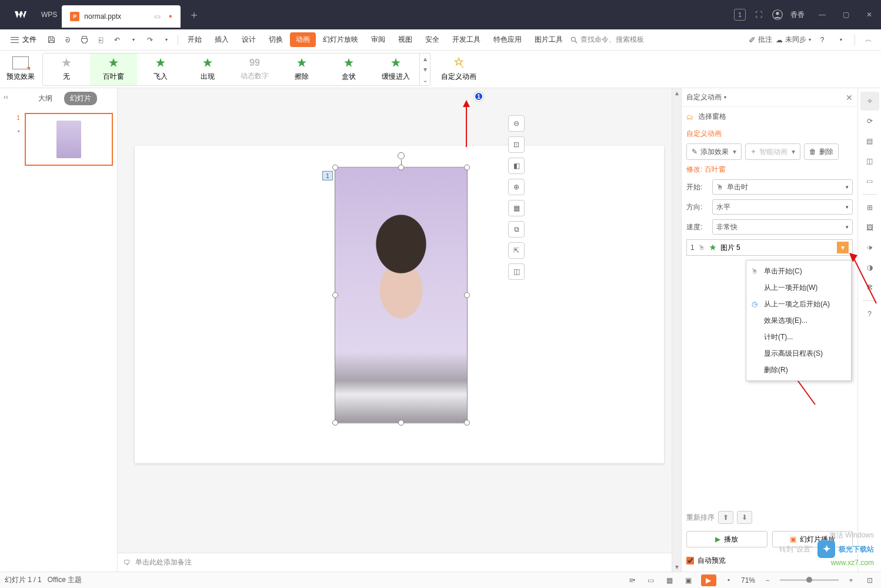  Describe the element at coordinates (748, 580) in the screenshot. I see `zoom-value: 71%` at that location.